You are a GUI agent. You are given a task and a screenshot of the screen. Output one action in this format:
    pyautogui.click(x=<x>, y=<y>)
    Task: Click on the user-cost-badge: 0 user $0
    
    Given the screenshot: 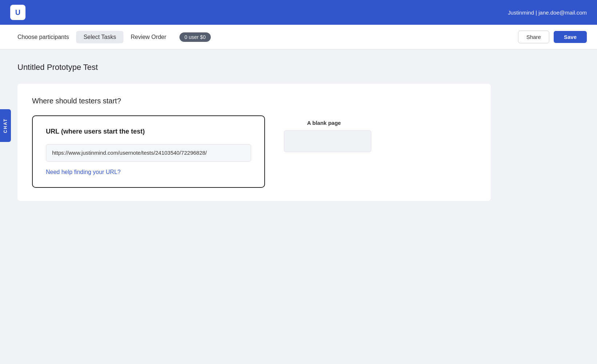 What is the action you would take?
    pyautogui.click(x=195, y=37)
    